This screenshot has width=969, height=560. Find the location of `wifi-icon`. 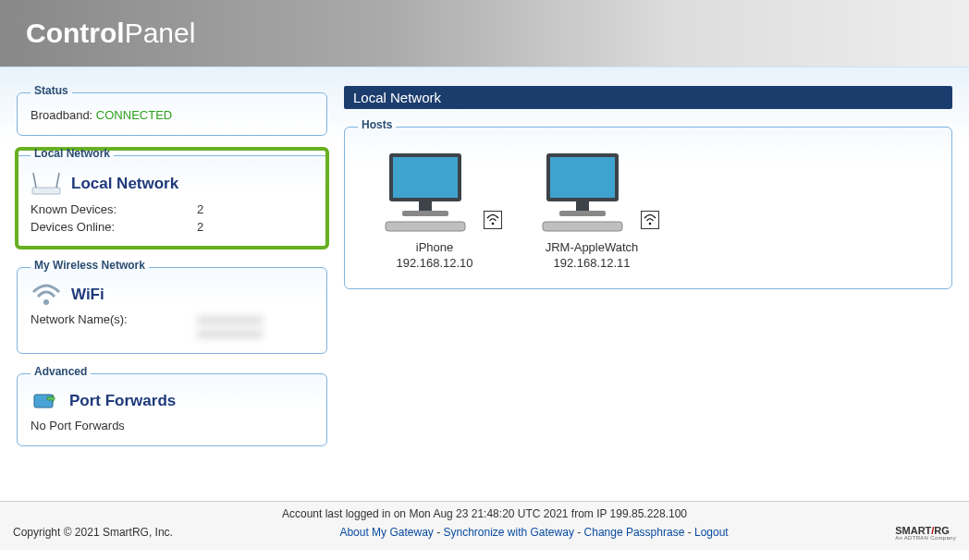

wifi-icon is located at coordinates (46, 295).